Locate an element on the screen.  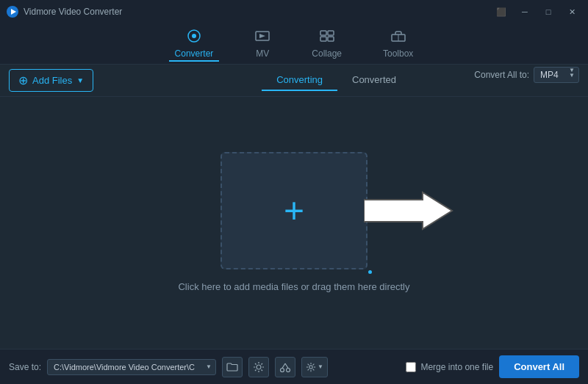
nav-tab-mv: MV is located at coordinates (262, 44).